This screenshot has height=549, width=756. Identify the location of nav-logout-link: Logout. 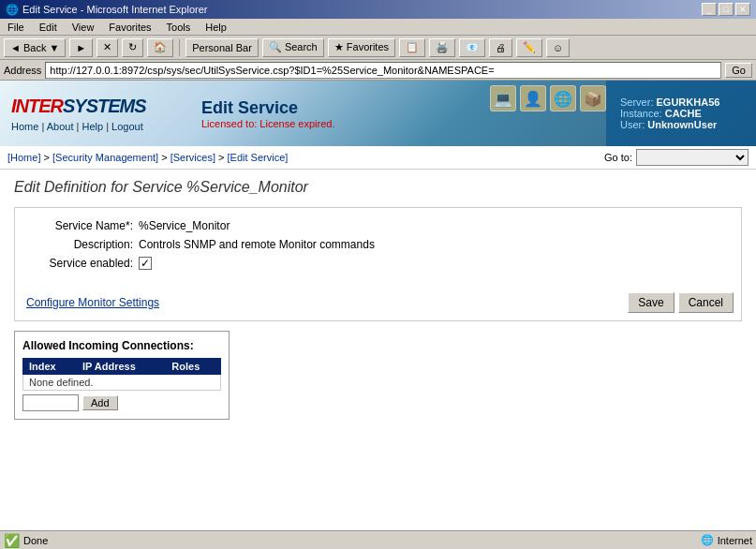
(127, 126).